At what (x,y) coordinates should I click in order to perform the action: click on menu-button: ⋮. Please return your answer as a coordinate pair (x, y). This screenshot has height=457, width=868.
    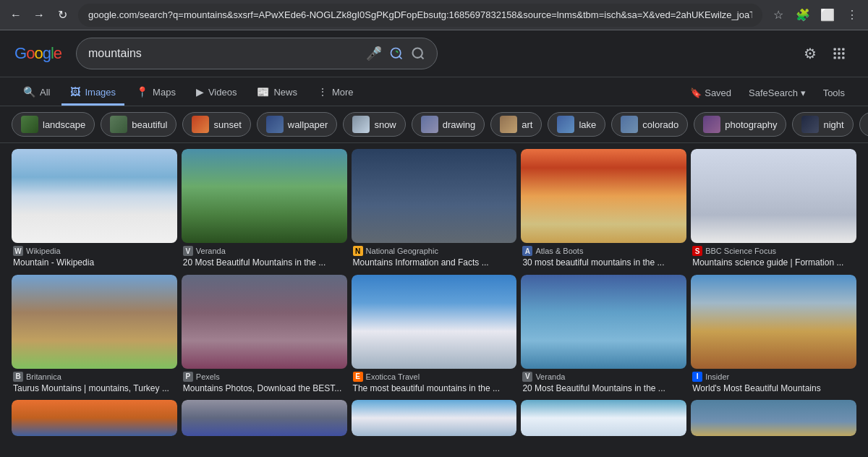
    Looking at the image, I should click on (852, 15).